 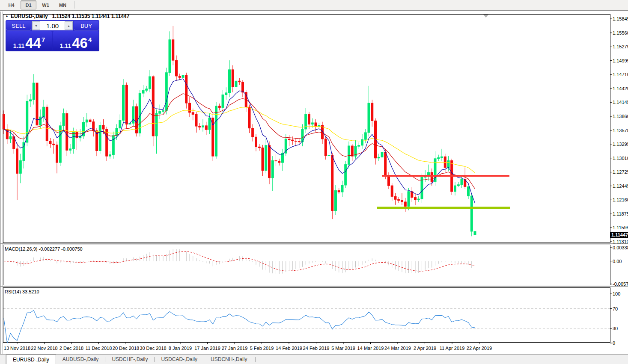 I want to click on price-axis-label: 1.13295, so click(x=620, y=144).